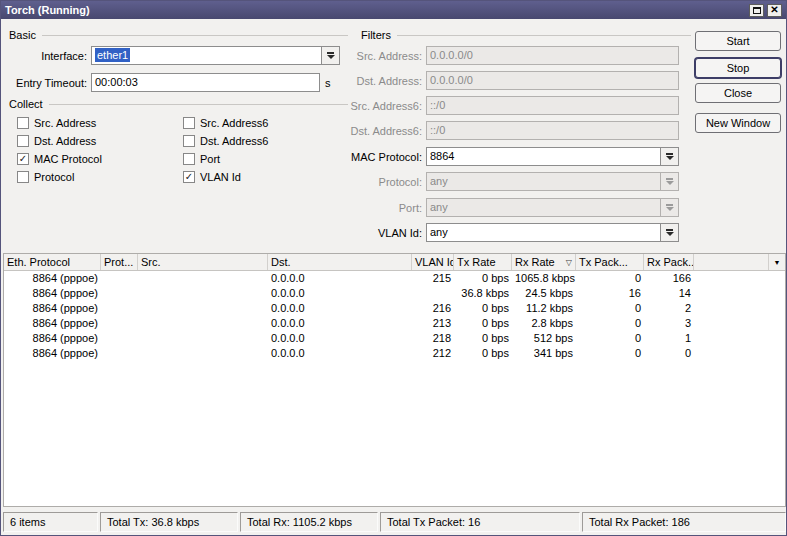 This screenshot has height=536, width=787. What do you see at coordinates (266, 159) in the screenshot?
I see `collect-checkbox-port: Port` at bounding box center [266, 159].